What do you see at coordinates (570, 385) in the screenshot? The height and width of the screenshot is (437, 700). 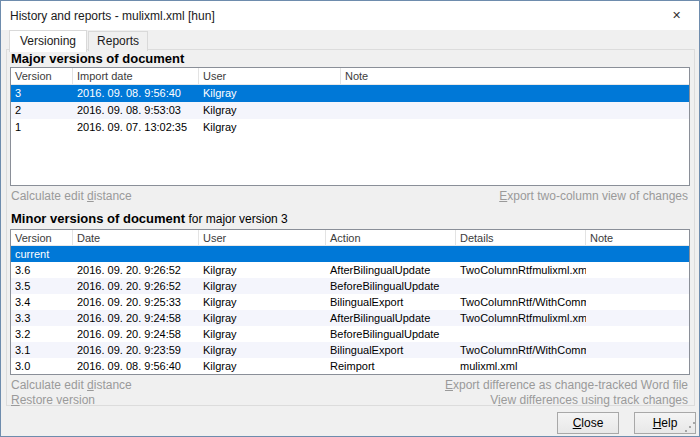 I see `link-text: xport difference as change-tracked Word …` at bounding box center [570, 385].